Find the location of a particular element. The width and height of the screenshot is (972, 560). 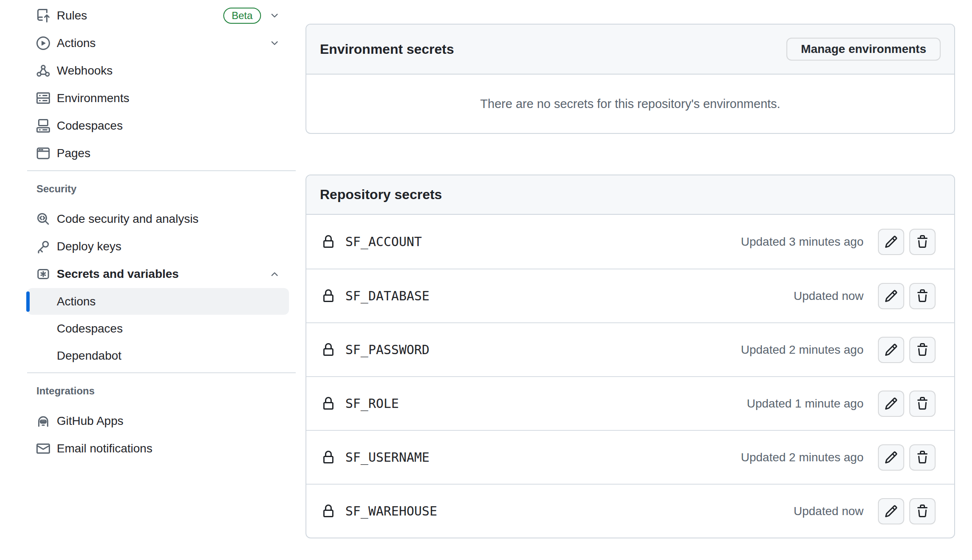

sidebar-section-integrations: Integrations is located at coordinates (158, 391).